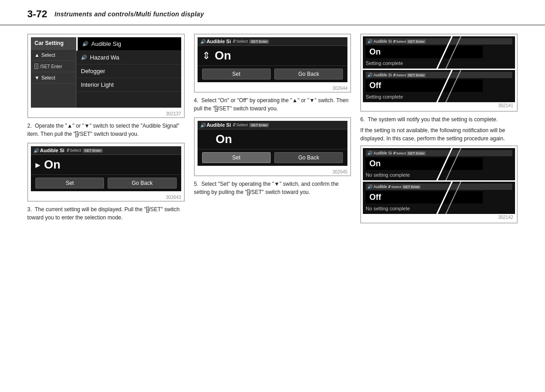 Image resolution: width=545 pixels, height=392 pixels. I want to click on topbar-set-4: SET Enter, so click(259, 125).